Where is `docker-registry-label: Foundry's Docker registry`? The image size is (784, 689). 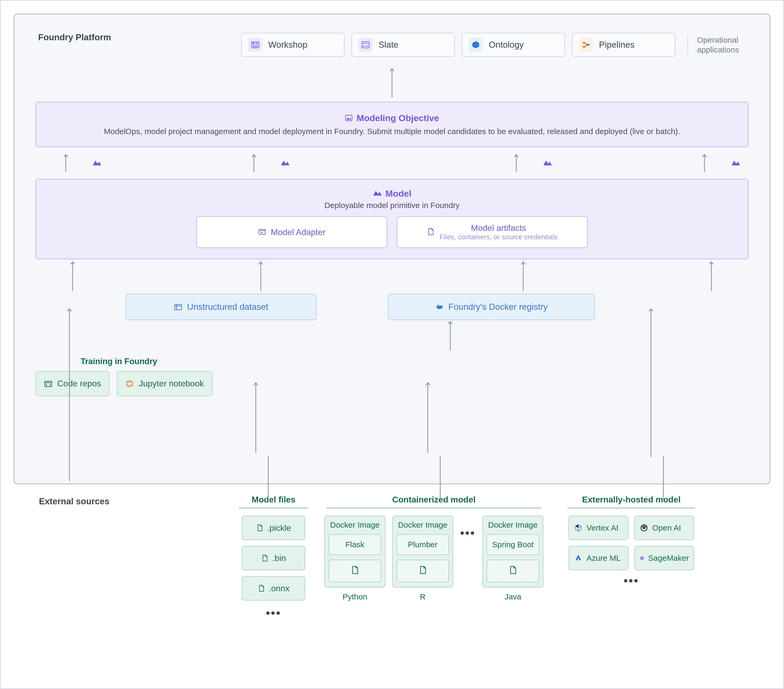 docker-registry-label: Foundry's Docker registry is located at coordinates (498, 307).